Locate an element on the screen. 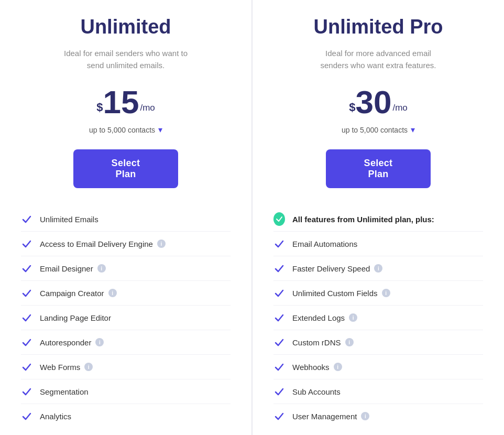 The width and height of the screenshot is (504, 435). feature-unlimited-emails: Unlimited Emails is located at coordinates (126, 219).